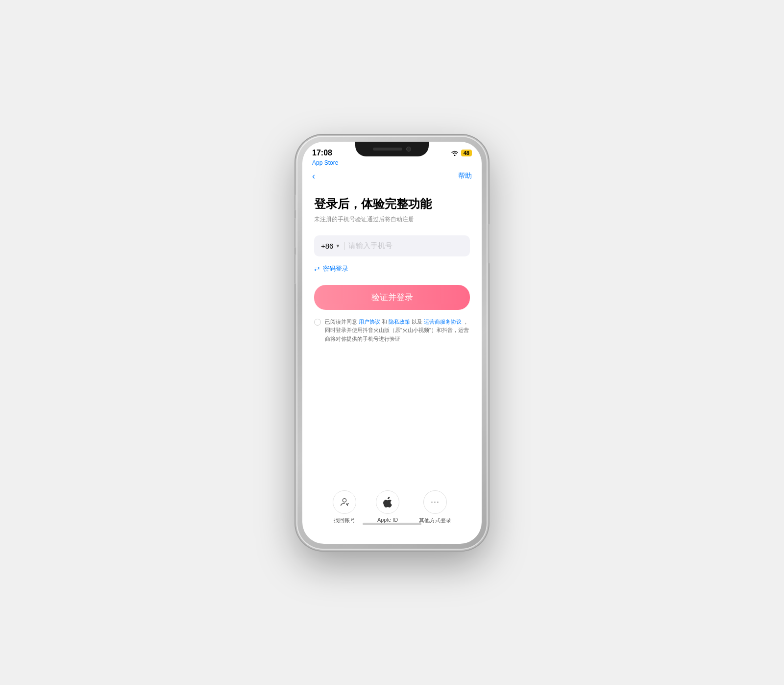 This screenshot has height=685, width=784. What do you see at coordinates (406, 246) in the screenshot?
I see `phone-input-placeholder: 请输入手机号` at bounding box center [406, 246].